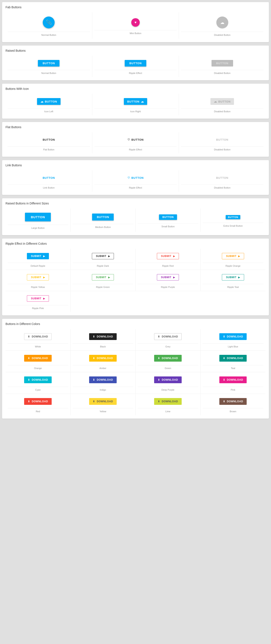 The width and height of the screenshot is (271, 644). Describe the element at coordinates (49, 22) in the screenshot. I see `fab-normal-button: 📎` at that location.